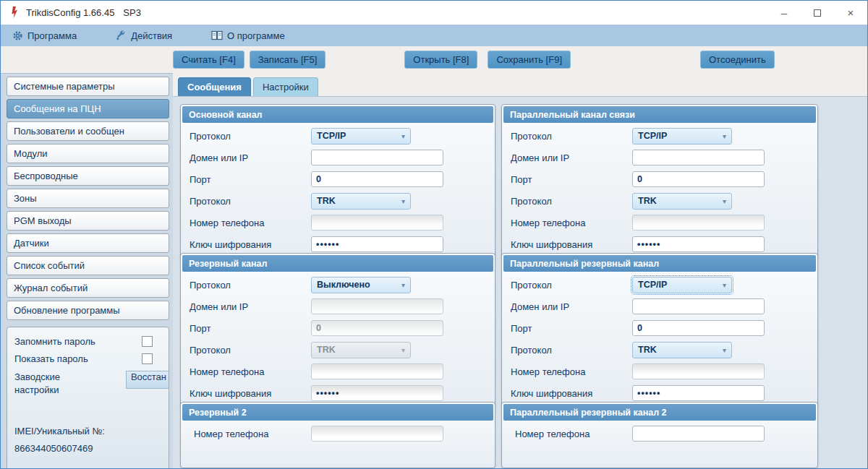  I want to click on read-button: Считать [F4], so click(208, 59).